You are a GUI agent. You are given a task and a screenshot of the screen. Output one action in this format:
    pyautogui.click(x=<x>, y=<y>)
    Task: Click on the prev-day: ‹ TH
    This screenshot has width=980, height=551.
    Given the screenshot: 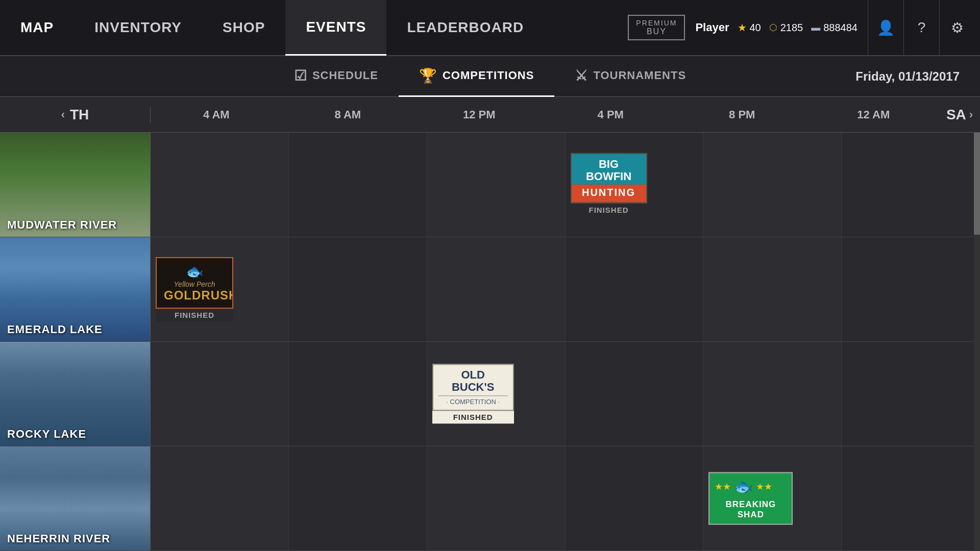 What is the action you would take?
    pyautogui.click(x=76, y=115)
    